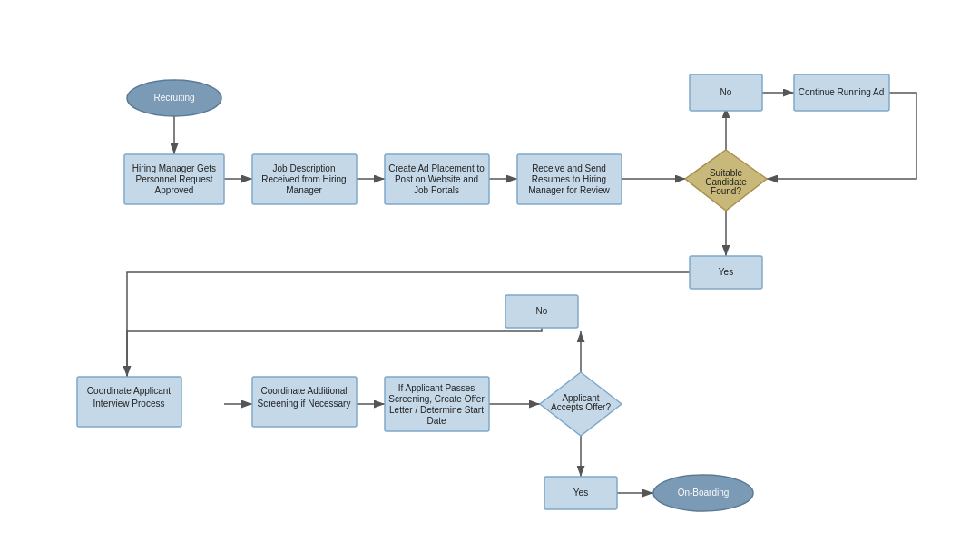  Describe the element at coordinates (174, 191) in the screenshot. I see `hiring-manager-label3: Approved` at that location.